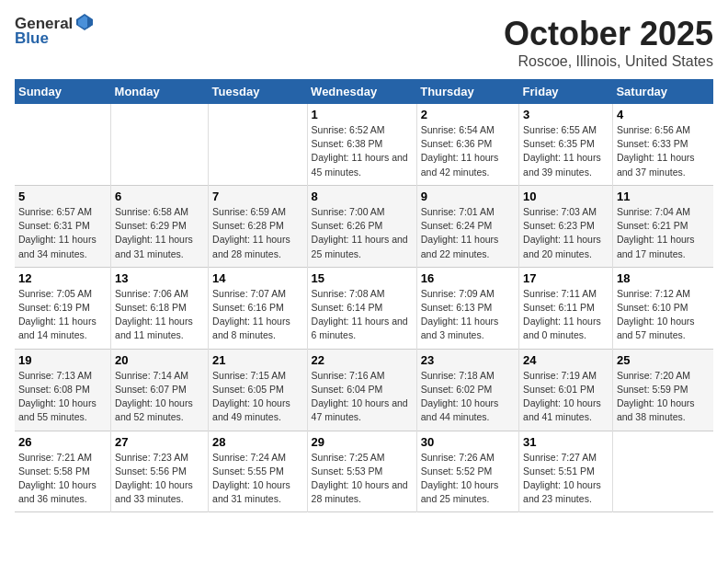 The image size is (728, 563). Describe the element at coordinates (257, 442) in the screenshot. I see `day-number: 28` at that location.